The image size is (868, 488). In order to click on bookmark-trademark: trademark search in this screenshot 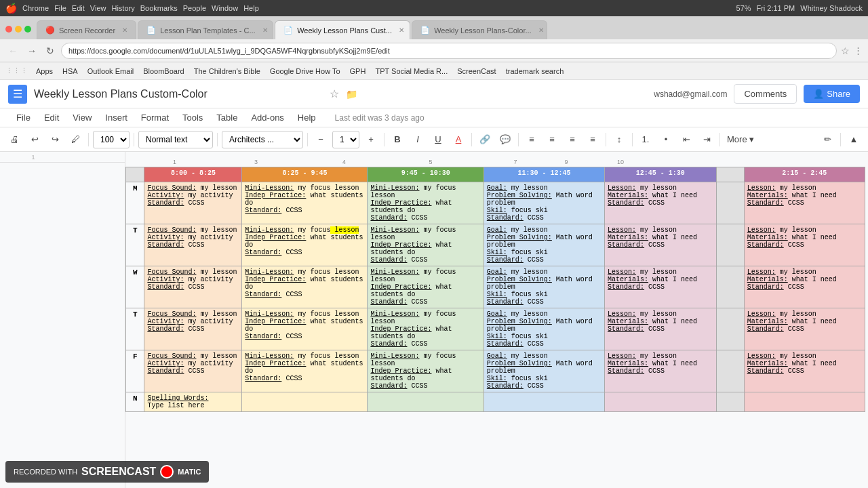, I will do `click(535, 71)`.